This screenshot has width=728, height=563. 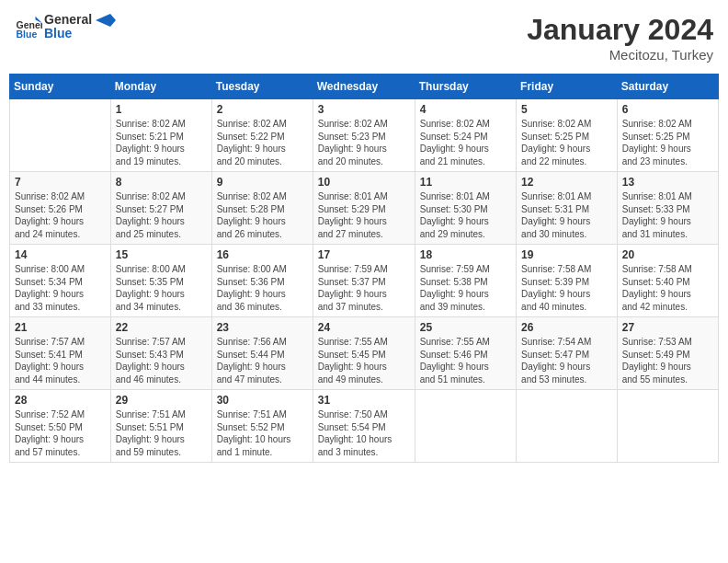 I want to click on day-number: 27, so click(x=667, y=327).